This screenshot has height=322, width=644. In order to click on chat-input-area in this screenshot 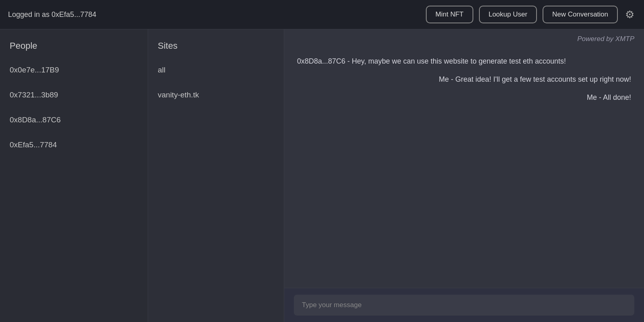, I will do `click(464, 305)`.